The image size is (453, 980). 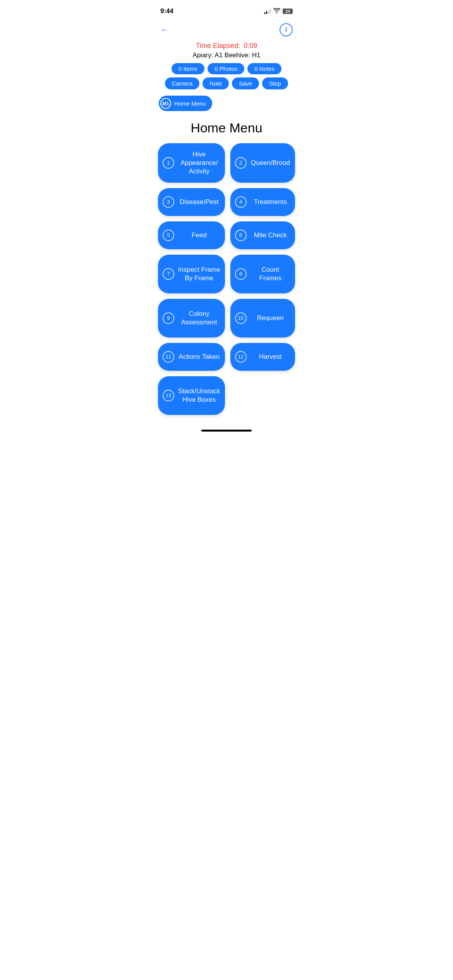 I want to click on back-button: ←, so click(x=165, y=30).